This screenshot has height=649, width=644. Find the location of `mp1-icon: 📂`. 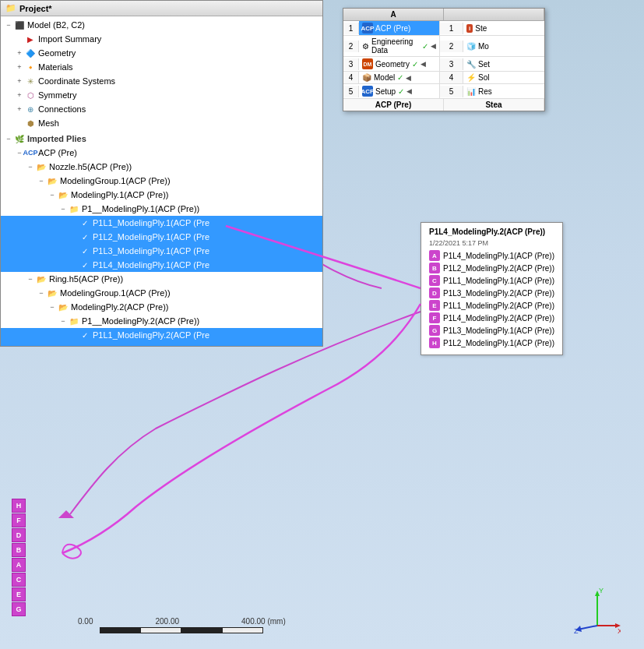

mp1-icon: 📂 is located at coordinates (63, 195).